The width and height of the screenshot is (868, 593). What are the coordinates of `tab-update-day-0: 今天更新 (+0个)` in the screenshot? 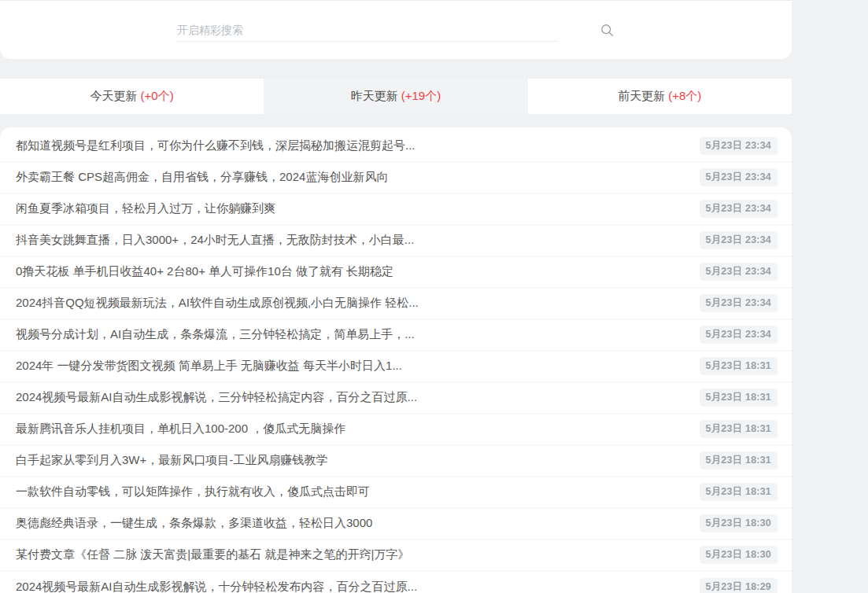 It's located at (132, 96).